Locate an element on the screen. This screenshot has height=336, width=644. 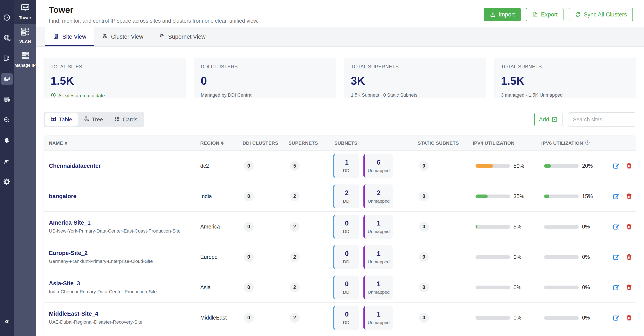
site-name-cell: MiddleEast-Site_4UAE-Dubai-Regional-Disa… is located at coordinates (122, 318).